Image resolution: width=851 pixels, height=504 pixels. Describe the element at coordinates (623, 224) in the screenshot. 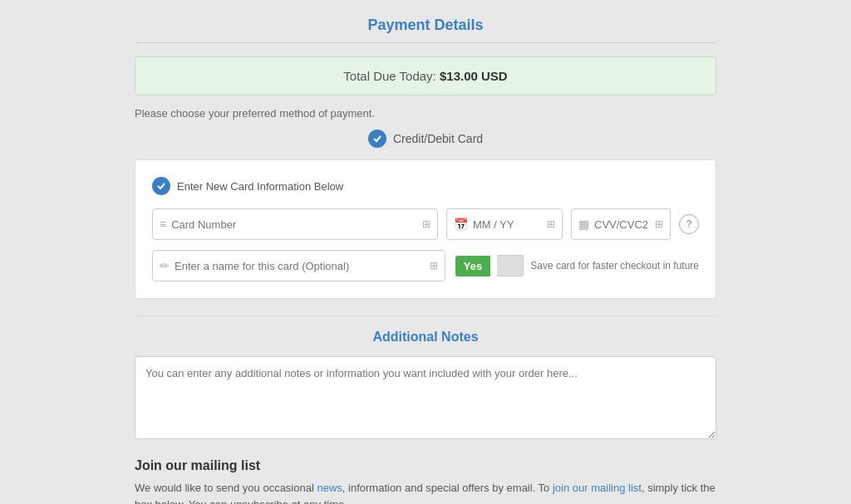

I see `cvv-input` at that location.